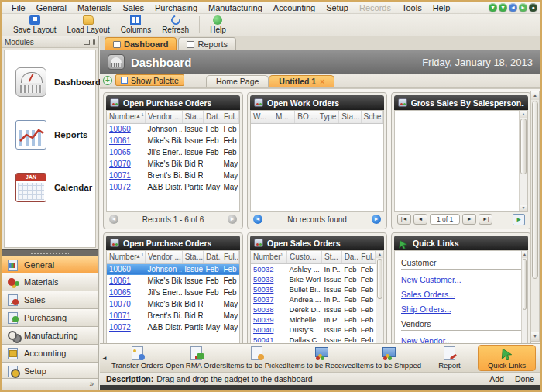 This screenshot has height=392, width=542. What do you see at coordinates (372, 117) in the screenshot?
I see `column-header-sche: Sche...` at bounding box center [372, 117].